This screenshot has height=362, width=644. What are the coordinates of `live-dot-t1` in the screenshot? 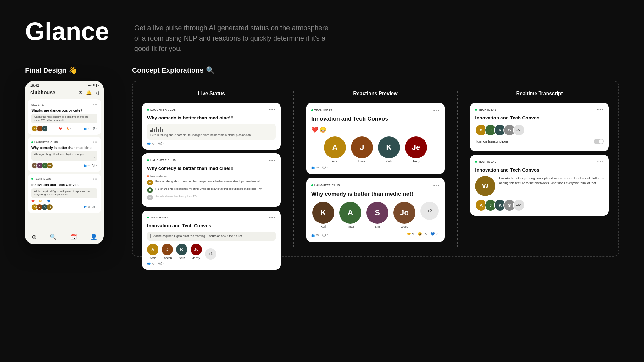 It's located at (476, 110).